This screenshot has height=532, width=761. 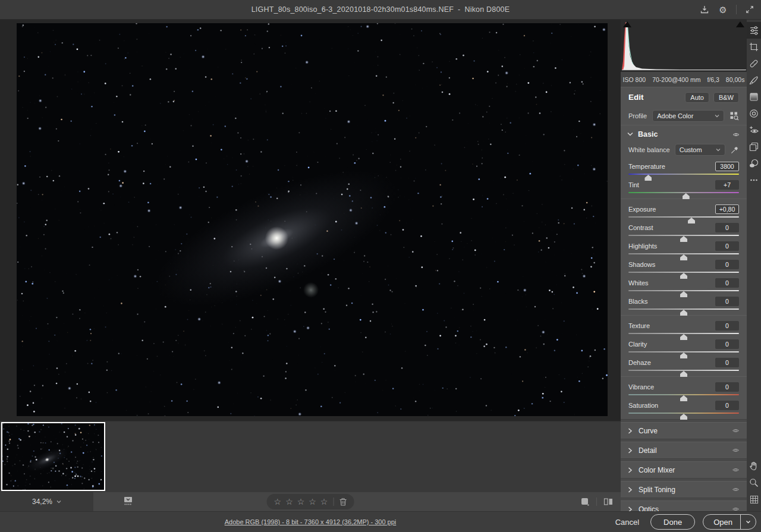 What do you see at coordinates (128, 502) in the screenshot?
I see `filmstrip-toggle-icon` at bounding box center [128, 502].